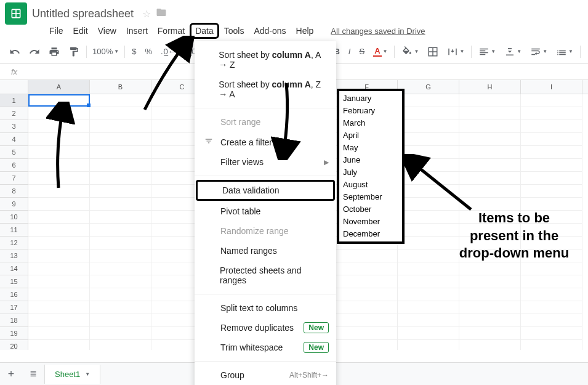  Describe the element at coordinates (429, 333) in the screenshot. I see `cell-G19` at that location.